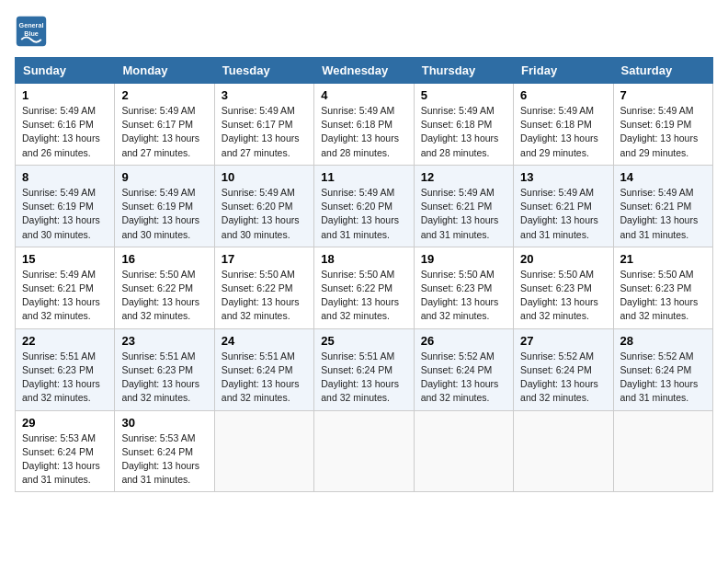  I want to click on calendar-cell: 30Sunrise: 5:53 AMSunset: 6:24 PMDayligh…, so click(165, 451).